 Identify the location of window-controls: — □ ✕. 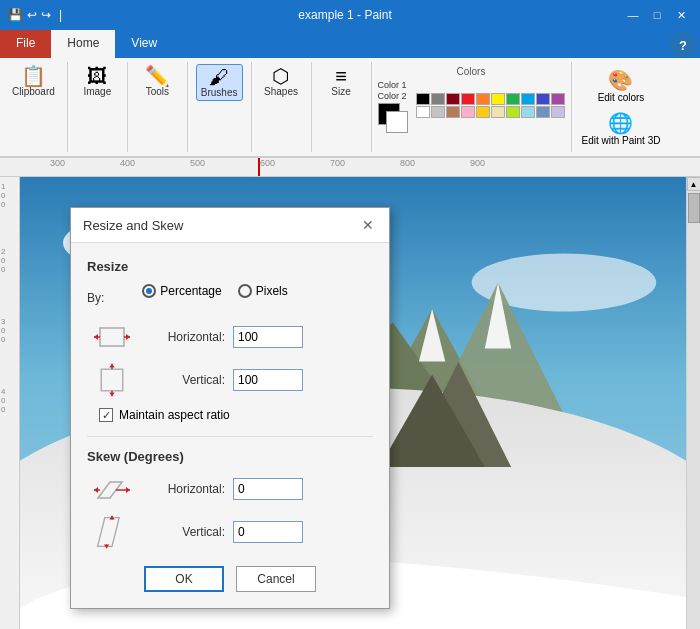
(657, 15).